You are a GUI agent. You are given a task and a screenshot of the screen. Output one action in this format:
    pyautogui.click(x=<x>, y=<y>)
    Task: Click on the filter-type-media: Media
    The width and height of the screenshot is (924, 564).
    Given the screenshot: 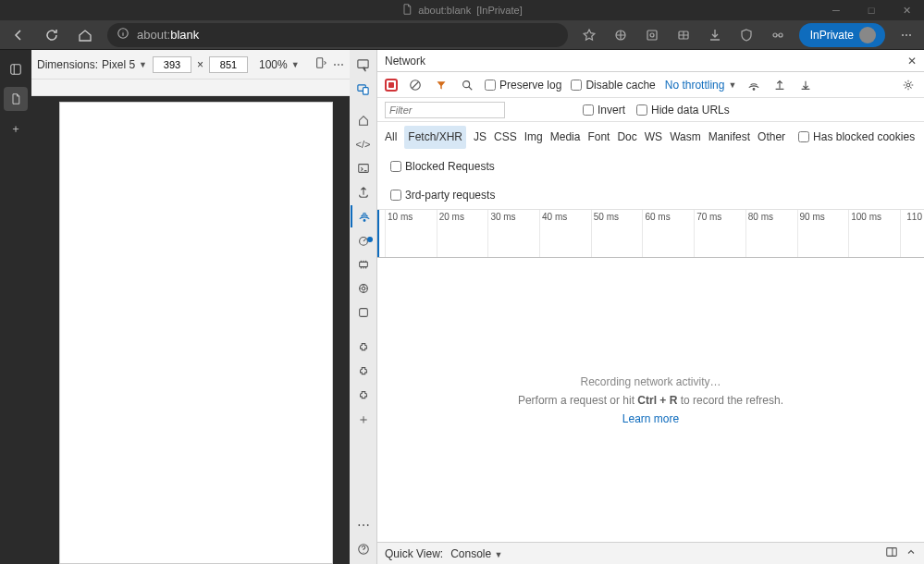 What is the action you would take?
    pyautogui.click(x=566, y=137)
    